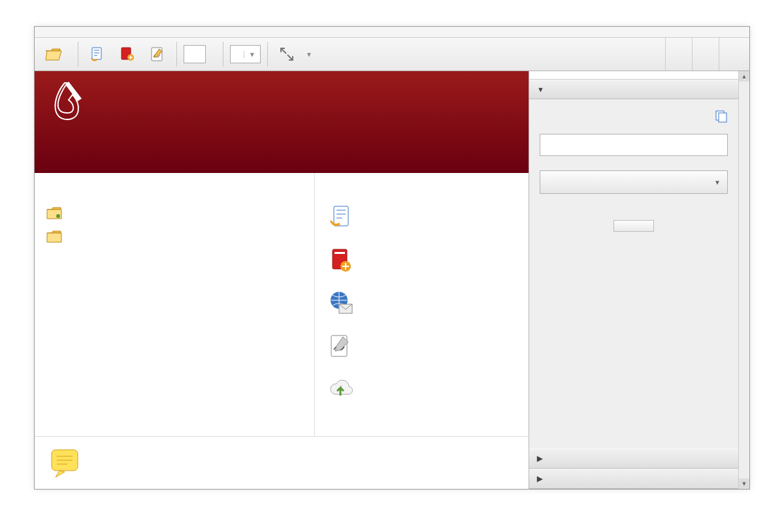 This screenshot has height=532, width=784. Describe the element at coordinates (174, 213) in the screenshot. I see `recent-item-mycomputer` at that location.